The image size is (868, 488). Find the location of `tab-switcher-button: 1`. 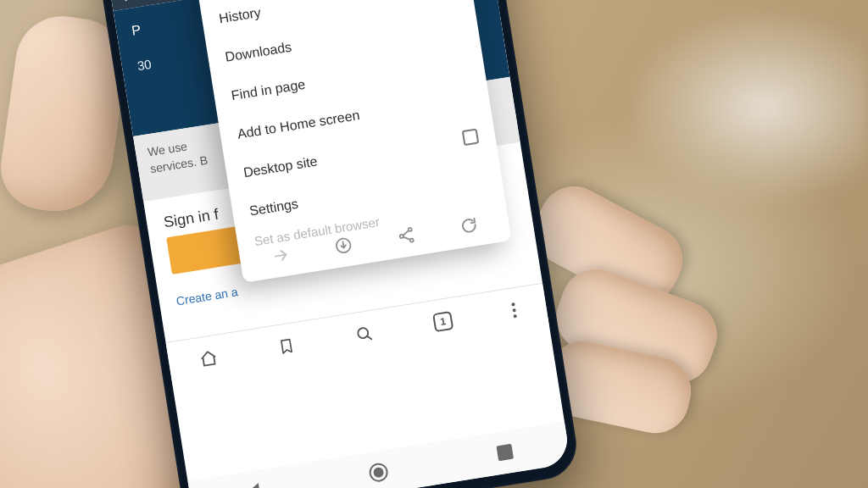

tab-switcher-button: 1 is located at coordinates (442, 320).